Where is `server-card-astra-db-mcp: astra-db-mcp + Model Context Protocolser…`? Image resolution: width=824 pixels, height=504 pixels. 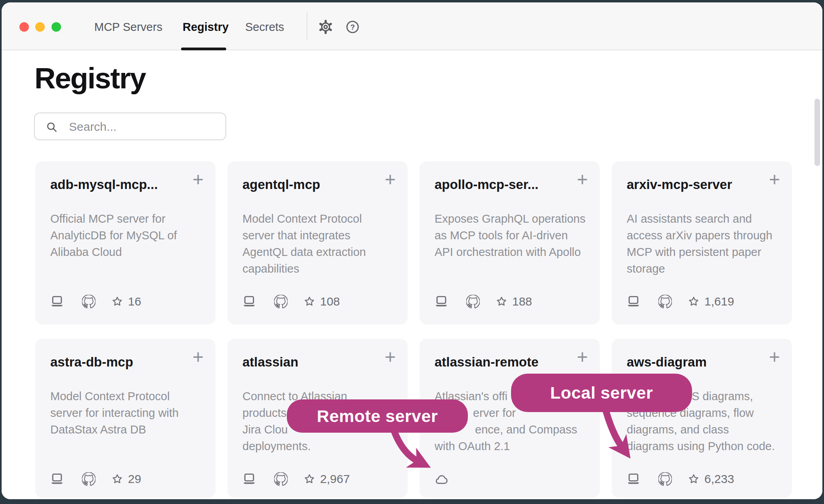
server-card-astra-db-mcp: astra-db-mcp + Model Context Protocolser… is located at coordinates (125, 418).